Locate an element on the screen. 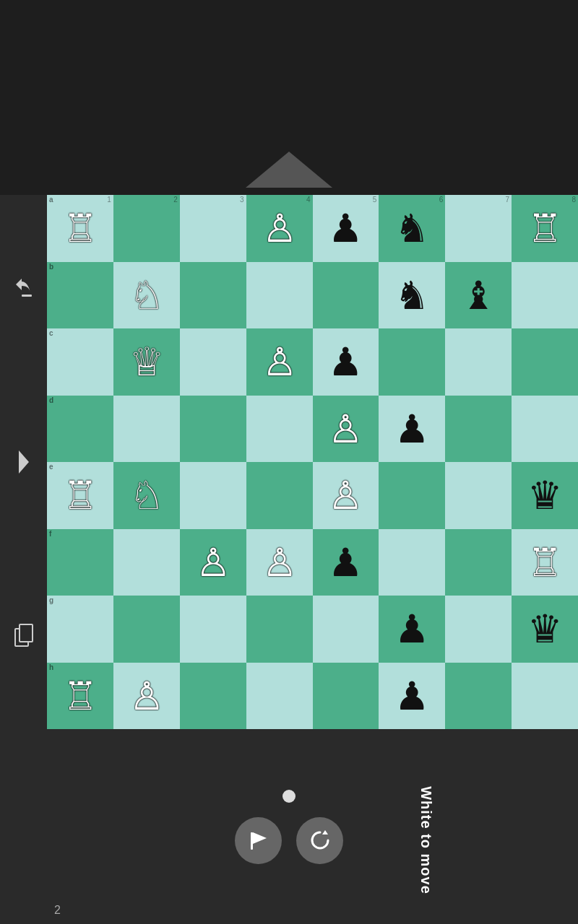  cell-e2: ♘ is located at coordinates (147, 495).